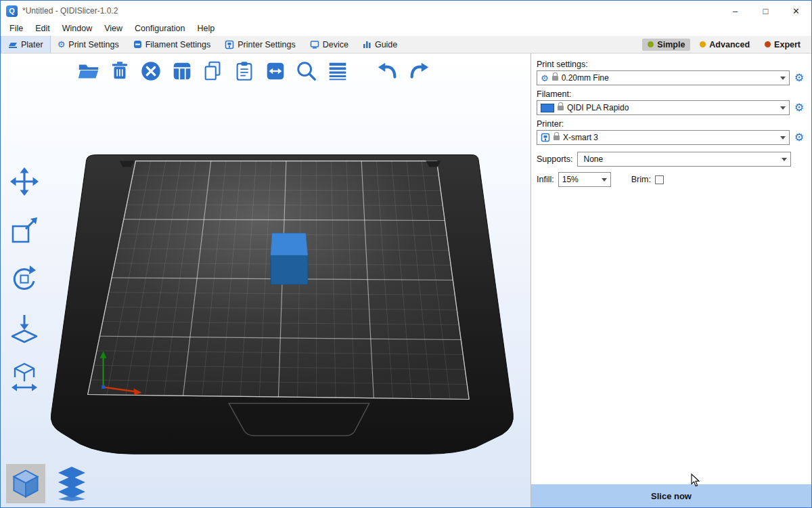  I want to click on tab-guide-label: Guide, so click(386, 45).